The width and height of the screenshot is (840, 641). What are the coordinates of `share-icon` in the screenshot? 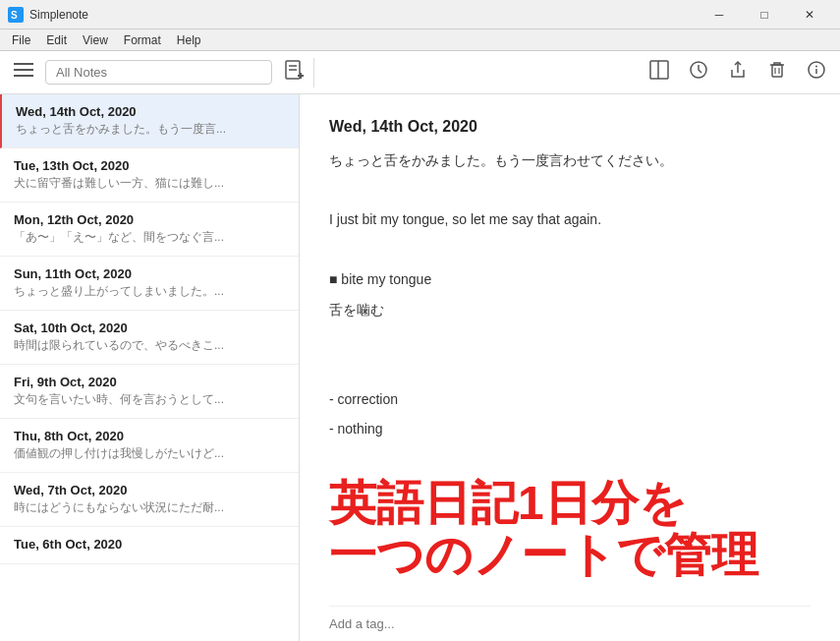 It's located at (738, 70).